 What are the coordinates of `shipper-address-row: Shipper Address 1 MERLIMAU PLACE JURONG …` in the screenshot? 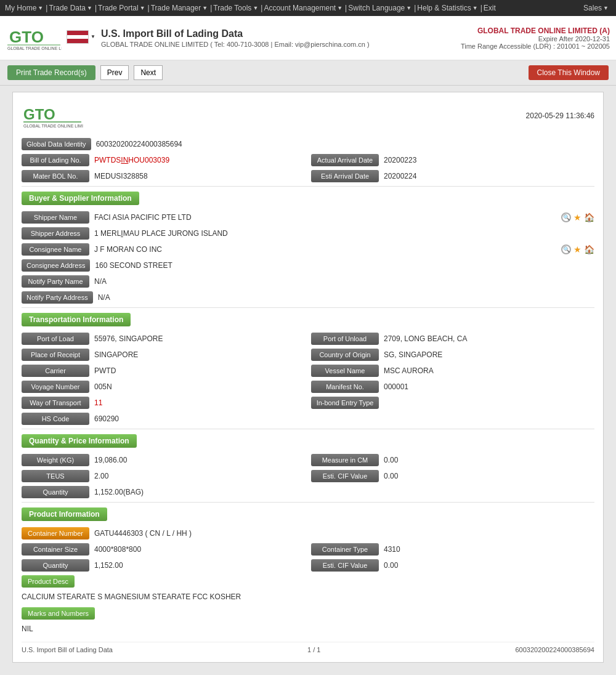 It's located at (308, 233).